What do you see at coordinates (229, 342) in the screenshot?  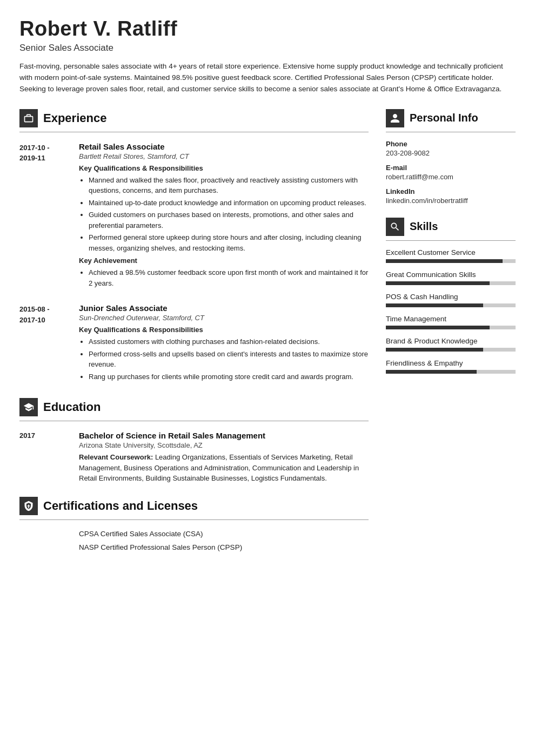 I see `exp-bullet-2-1: Assisted customers with clothing purchas…` at bounding box center [229, 342].